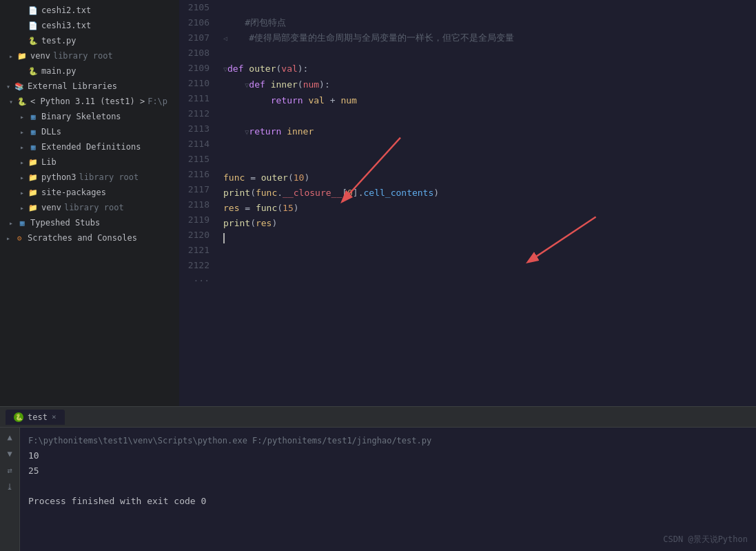 The image size is (756, 551). What do you see at coordinates (197, 23) in the screenshot?
I see `line-number: 2106` at bounding box center [197, 23].